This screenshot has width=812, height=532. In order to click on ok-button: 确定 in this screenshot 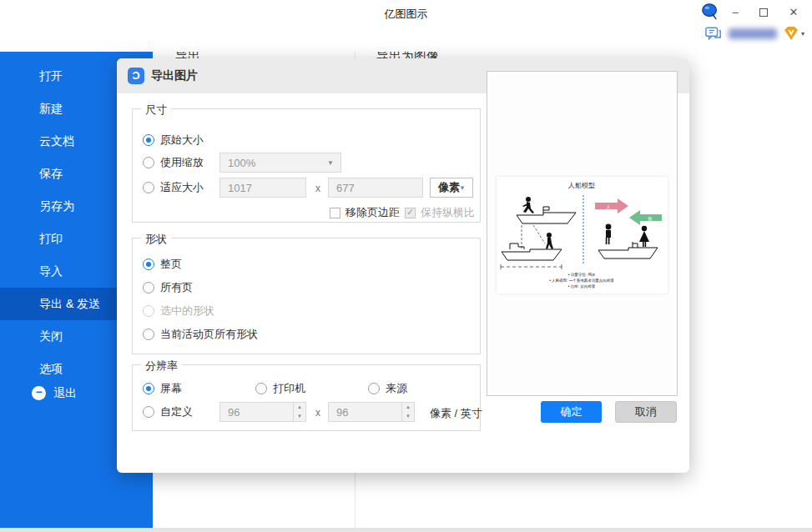, I will do `click(571, 412)`.